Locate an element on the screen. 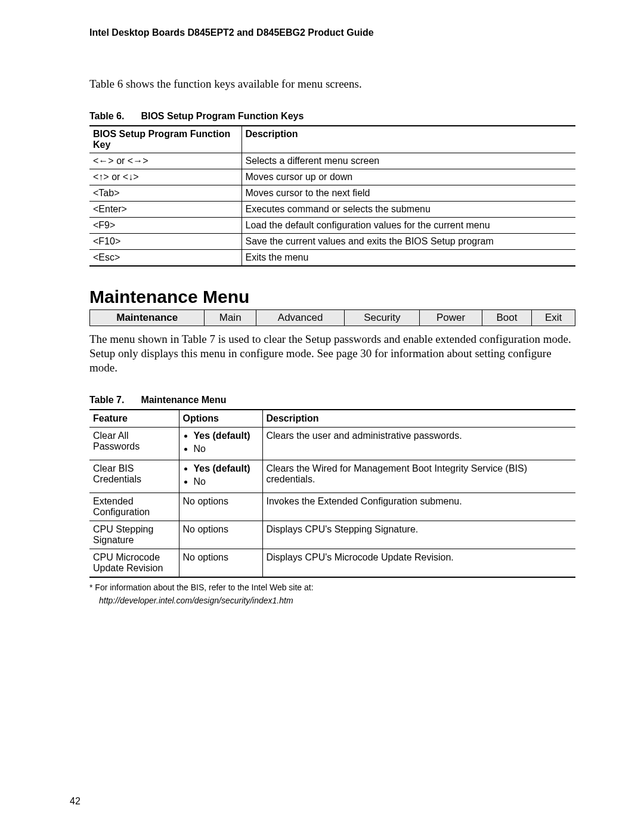  footnote-text: * For information about the BIS, refer t… is located at coordinates (202, 587).